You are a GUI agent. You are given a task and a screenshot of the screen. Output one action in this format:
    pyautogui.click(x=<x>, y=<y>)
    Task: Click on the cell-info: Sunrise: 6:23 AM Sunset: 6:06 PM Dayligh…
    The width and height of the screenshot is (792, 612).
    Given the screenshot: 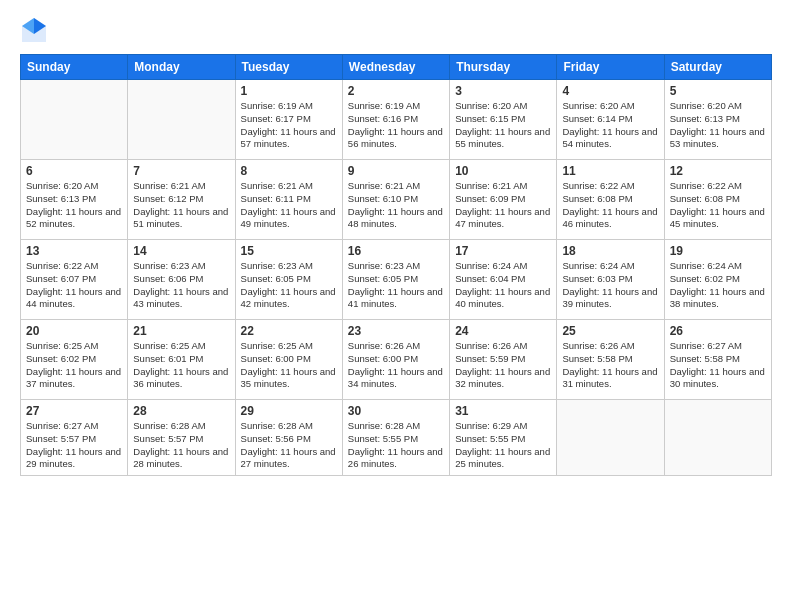 What is the action you would take?
    pyautogui.click(x=181, y=286)
    